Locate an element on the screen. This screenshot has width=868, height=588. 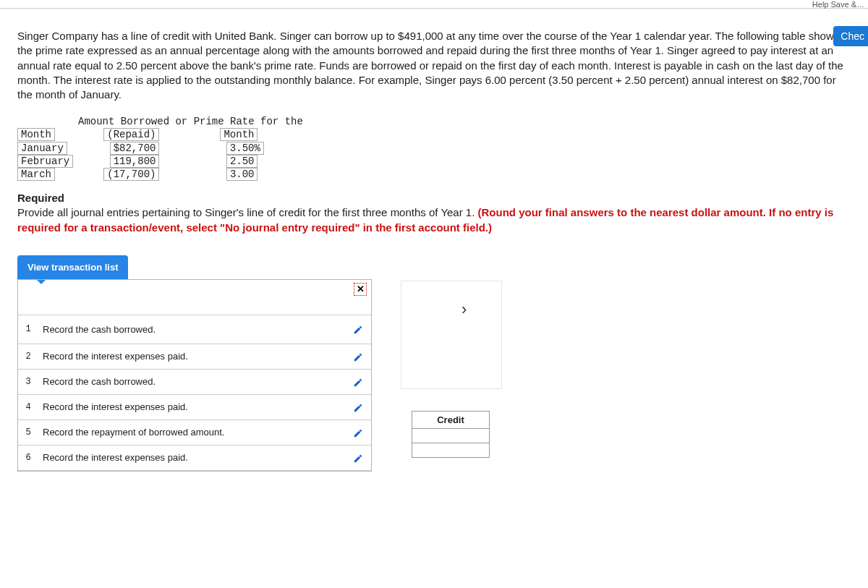
entry-panel-placeholder is located at coordinates (451, 335).